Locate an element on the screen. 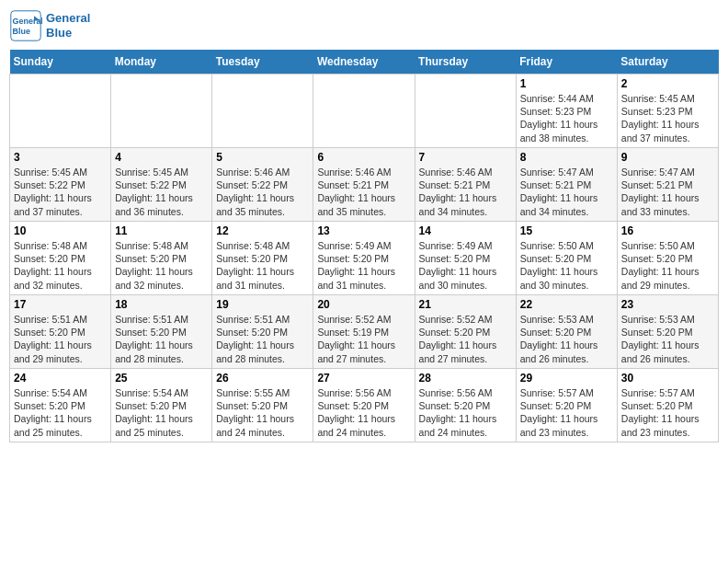 The width and height of the screenshot is (728, 563). day-number: 16 is located at coordinates (667, 231).